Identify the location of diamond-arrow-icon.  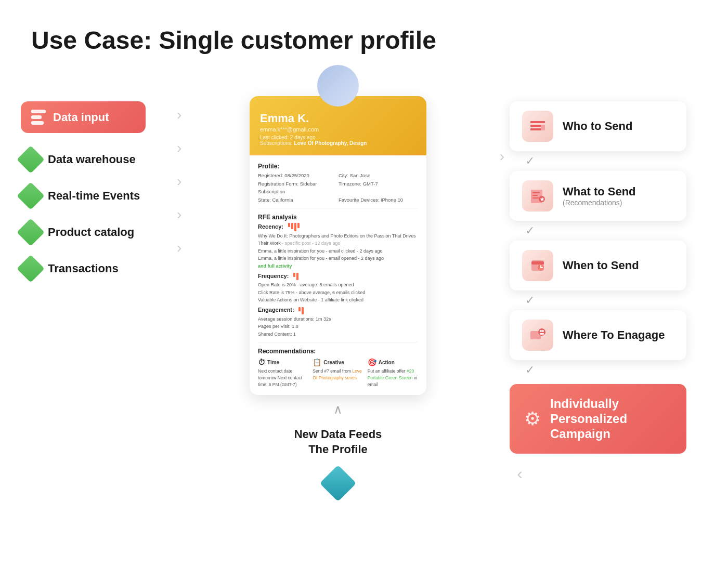
(338, 483).